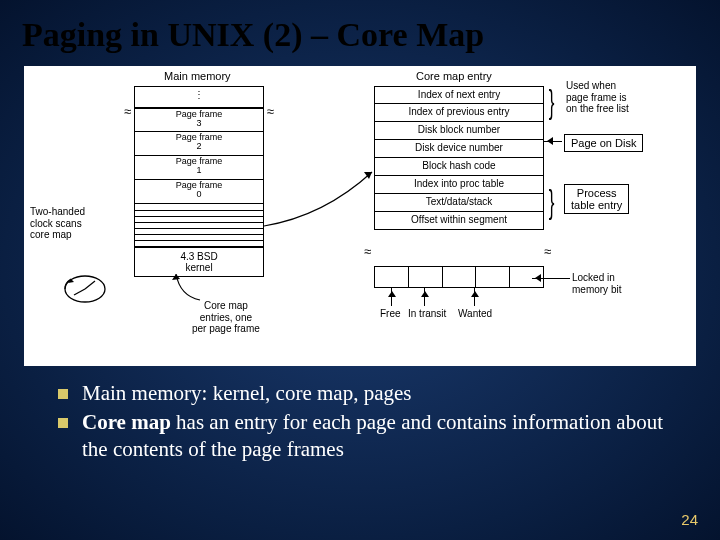 The height and width of the screenshot is (540, 720). I want to click on mm-pf1: Page frame 1, so click(199, 168).